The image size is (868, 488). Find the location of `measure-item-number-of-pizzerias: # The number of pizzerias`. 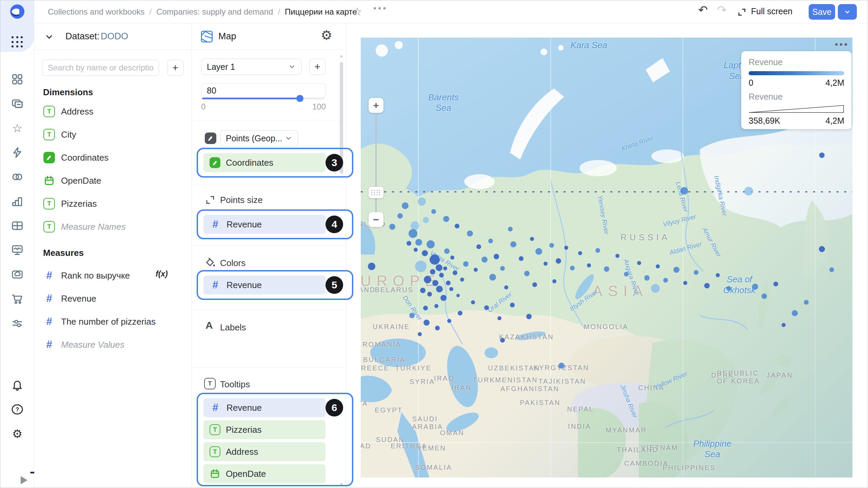

measure-item-number-of-pizzerias: # The number of pizzerias is located at coordinates (113, 322).